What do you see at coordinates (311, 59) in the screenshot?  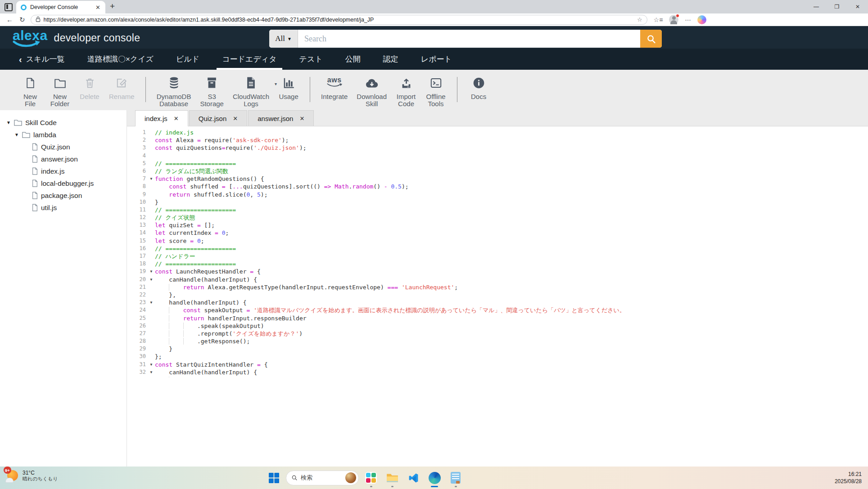 I see `nav-label: テスト` at bounding box center [311, 59].